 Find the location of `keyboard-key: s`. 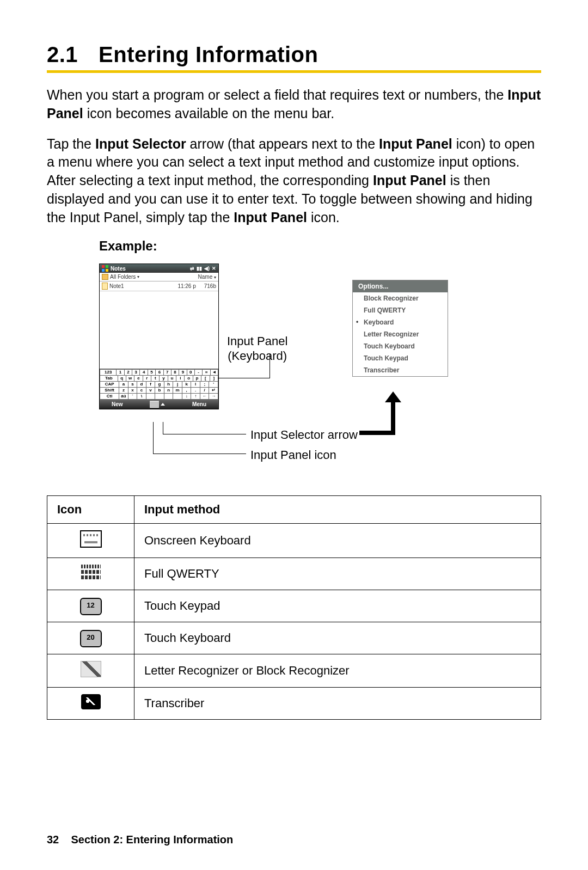

keyboard-key: s is located at coordinates (133, 384).